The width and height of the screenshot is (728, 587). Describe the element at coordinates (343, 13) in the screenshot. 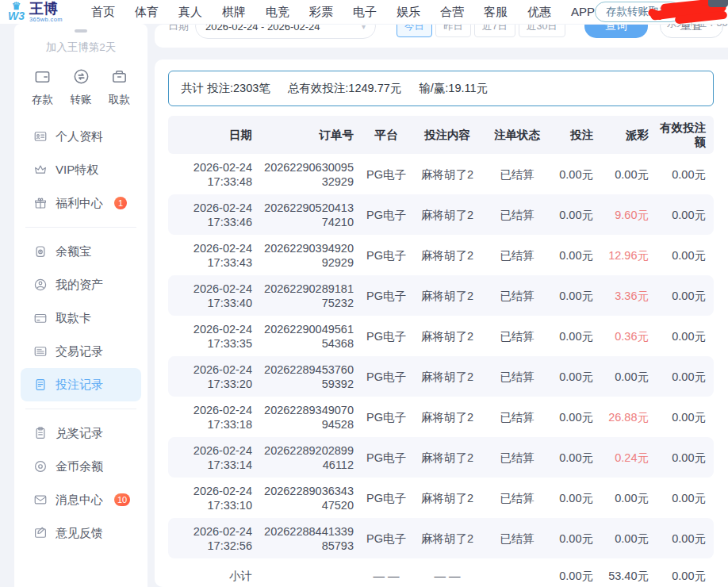

I see `main-nav: 首页体育真人棋牌电竞彩票电子娱乐合营客服优惠APP` at that location.